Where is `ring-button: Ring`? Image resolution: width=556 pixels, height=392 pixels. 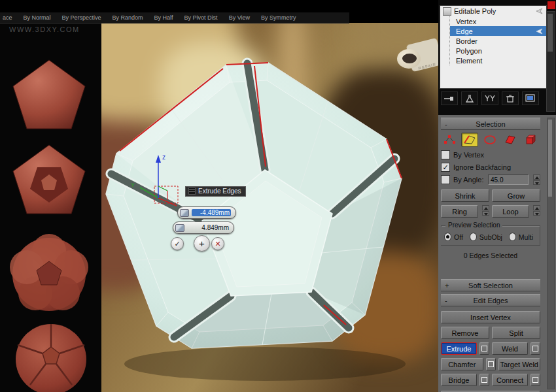
ring-button: Ring is located at coordinates (459, 212).